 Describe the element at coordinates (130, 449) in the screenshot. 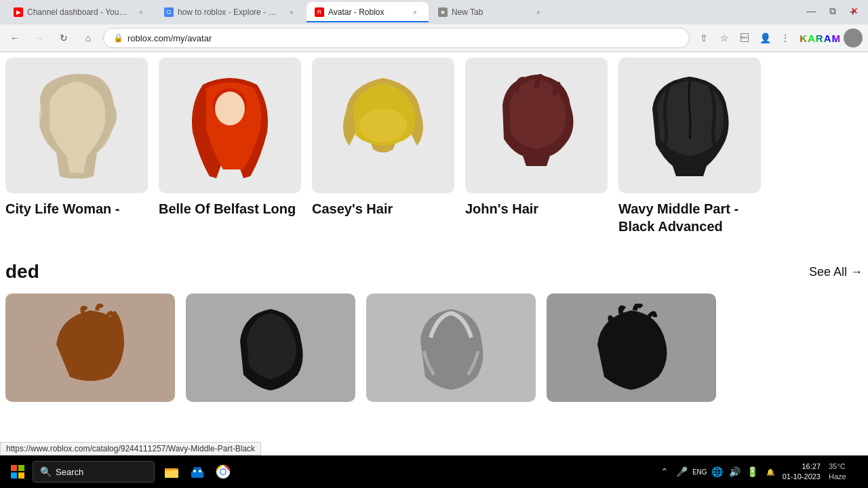

I see `status-url: https://www.roblox.com/catalog/924411125…` at that location.